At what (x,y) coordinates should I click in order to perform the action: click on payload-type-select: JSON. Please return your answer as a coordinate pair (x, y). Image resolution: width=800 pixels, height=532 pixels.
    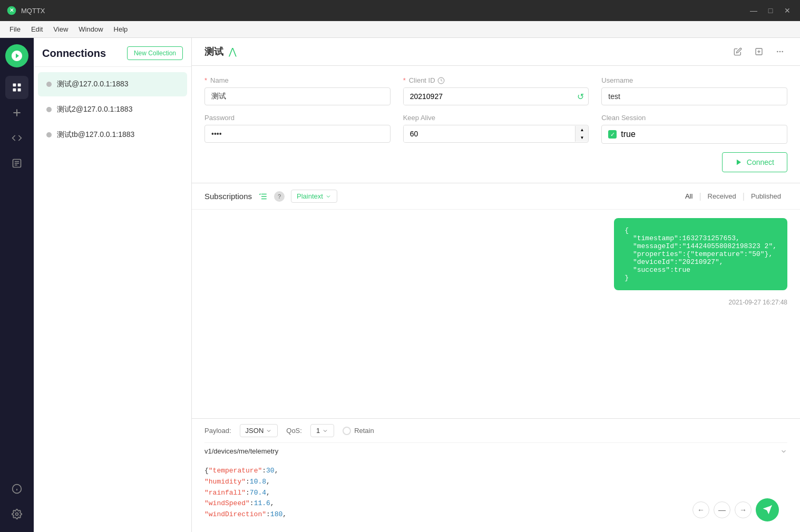
    Looking at the image, I should click on (259, 431).